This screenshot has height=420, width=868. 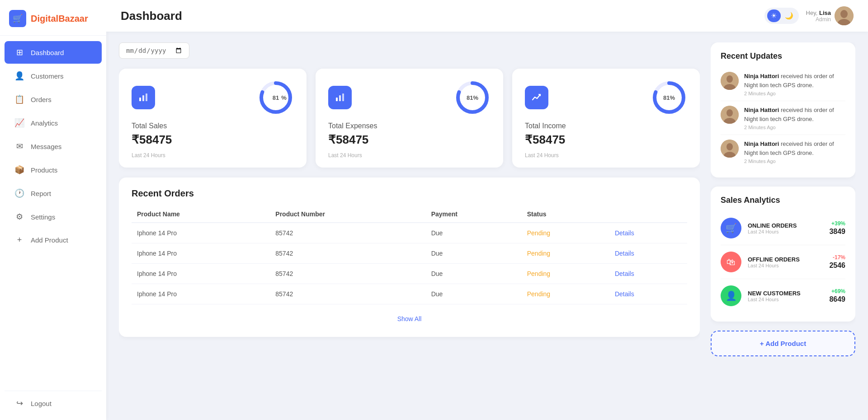 What do you see at coordinates (472, 98) in the screenshot?
I see `expenses-percent: 81%` at bounding box center [472, 98].